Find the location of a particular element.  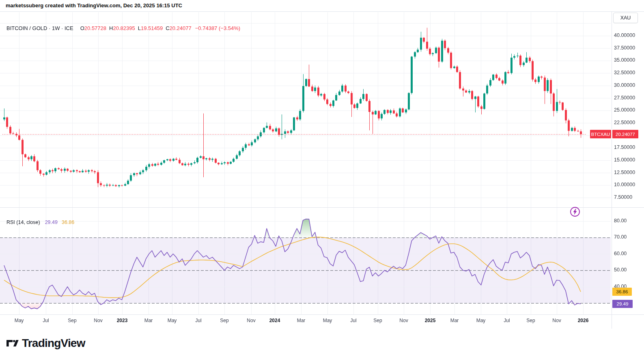

price-tick: 27.50000 is located at coordinates (625, 98).